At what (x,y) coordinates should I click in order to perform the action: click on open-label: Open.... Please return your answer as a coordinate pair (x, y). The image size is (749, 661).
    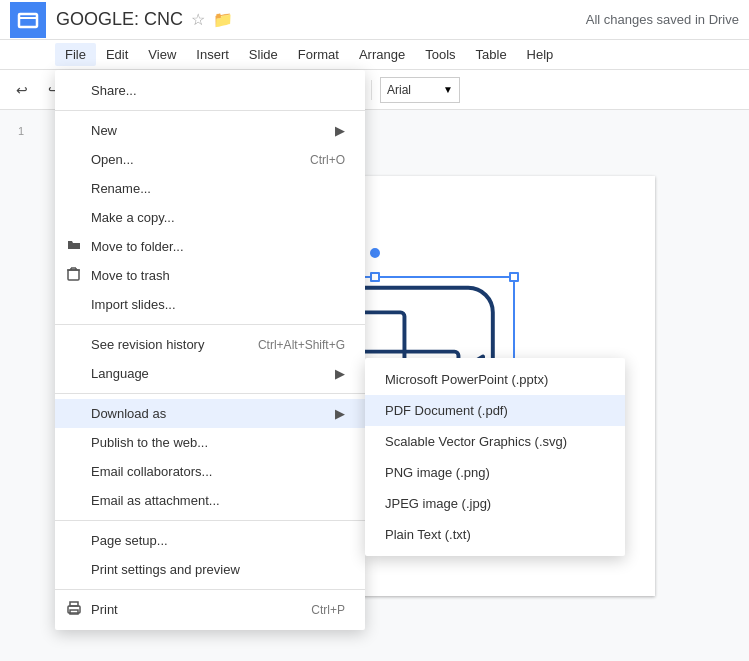
    Looking at the image, I should click on (112, 160).